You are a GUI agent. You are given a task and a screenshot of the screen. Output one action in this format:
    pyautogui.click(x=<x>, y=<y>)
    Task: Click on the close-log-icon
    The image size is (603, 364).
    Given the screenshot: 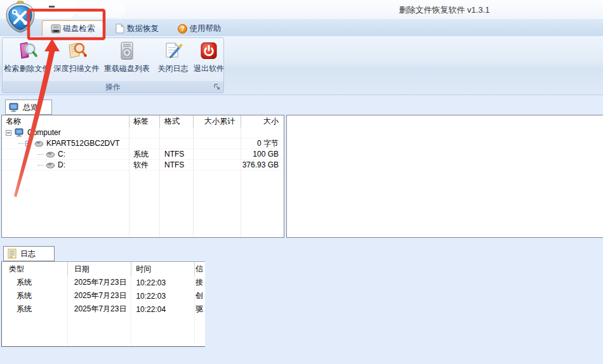 What is the action you would take?
    pyautogui.click(x=173, y=51)
    